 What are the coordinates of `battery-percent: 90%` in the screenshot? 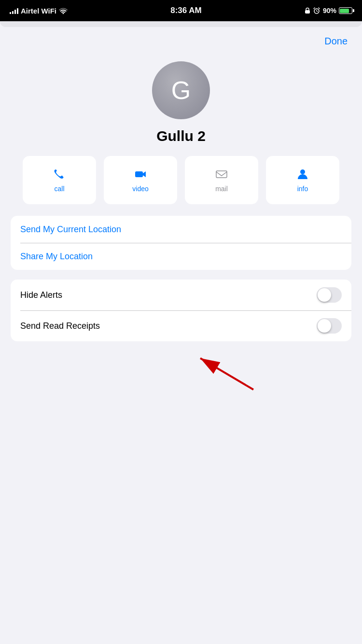 It's located at (330, 11).